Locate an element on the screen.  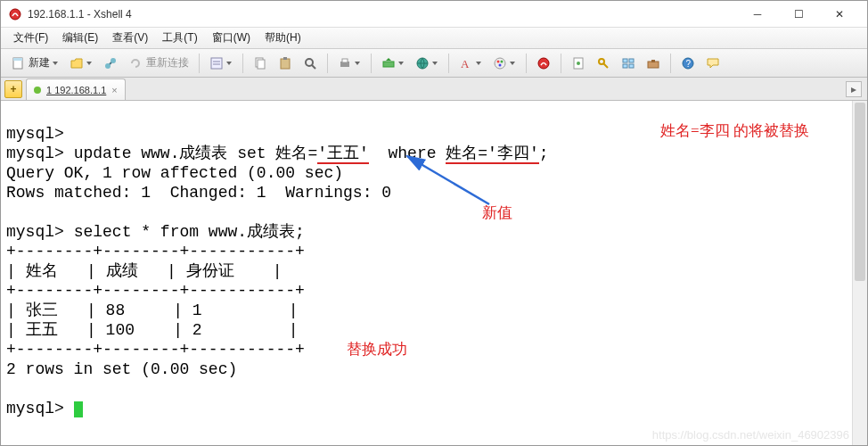
vertical-scrollbar is located at coordinates (859, 273).